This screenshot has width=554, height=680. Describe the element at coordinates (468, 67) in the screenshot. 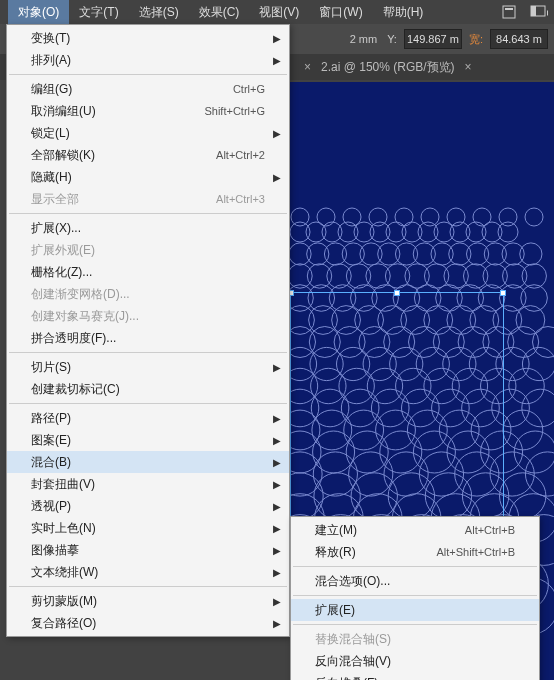

I see `tab-close-right: ×` at that location.